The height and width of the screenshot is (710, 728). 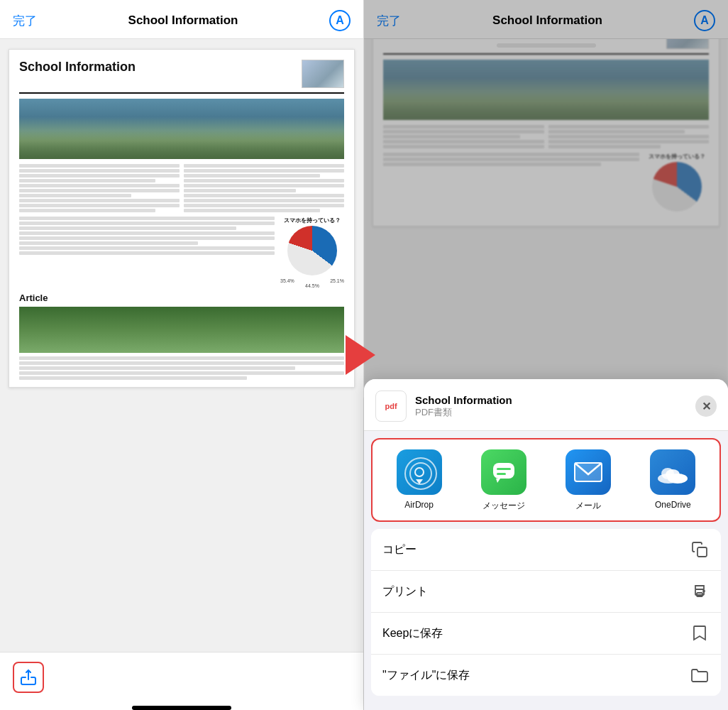 What do you see at coordinates (504, 481) in the screenshot?
I see `share-app-messages: メッセージ` at bounding box center [504, 481].